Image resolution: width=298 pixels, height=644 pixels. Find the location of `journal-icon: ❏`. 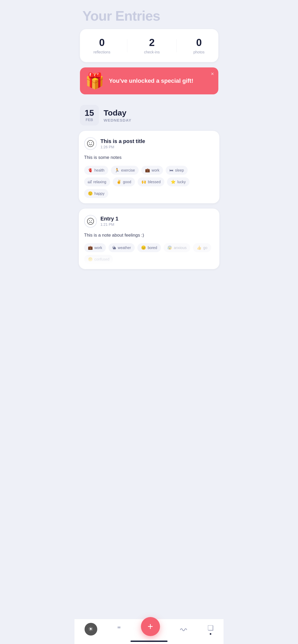

journal-icon: ❏ is located at coordinates (211, 628).